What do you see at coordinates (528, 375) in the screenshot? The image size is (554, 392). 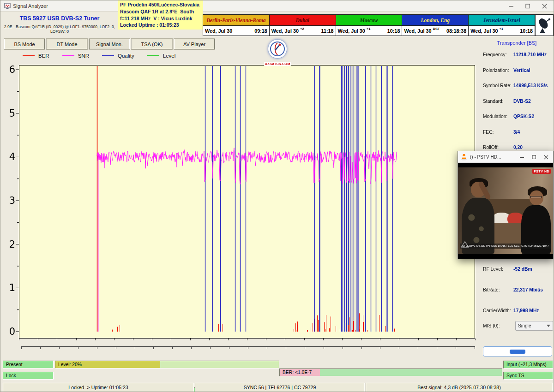 I see `status-sync-ts: Sync TS` at bounding box center [528, 375].